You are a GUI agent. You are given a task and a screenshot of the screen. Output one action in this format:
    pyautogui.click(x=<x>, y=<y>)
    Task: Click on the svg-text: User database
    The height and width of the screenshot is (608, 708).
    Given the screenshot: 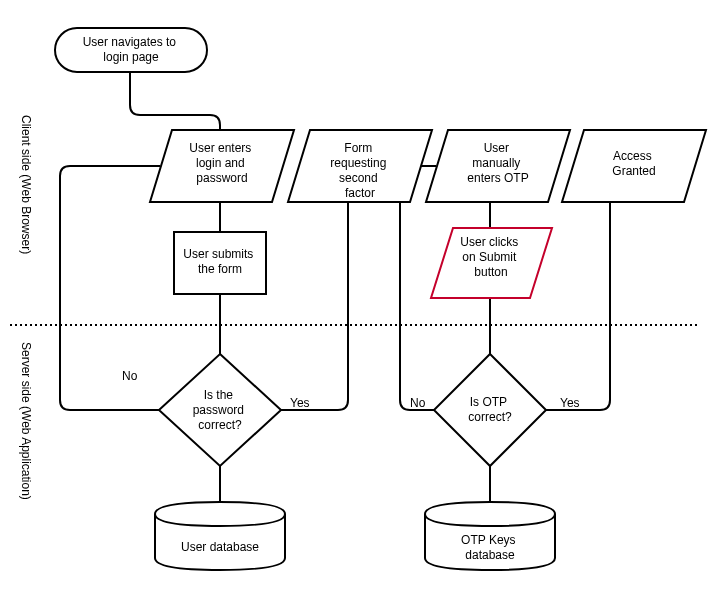 What is the action you would take?
    pyautogui.click(x=220, y=547)
    